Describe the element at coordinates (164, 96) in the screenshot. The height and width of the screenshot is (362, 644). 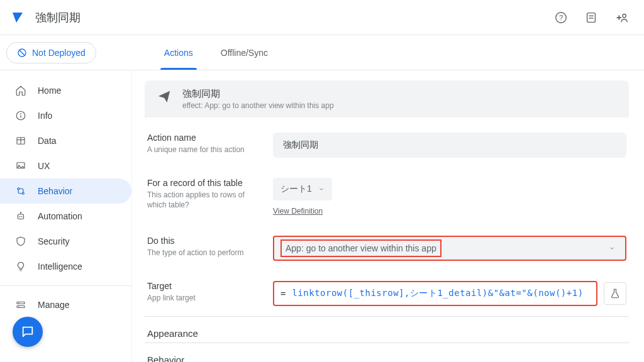
I see `action-type-icon` at that location.